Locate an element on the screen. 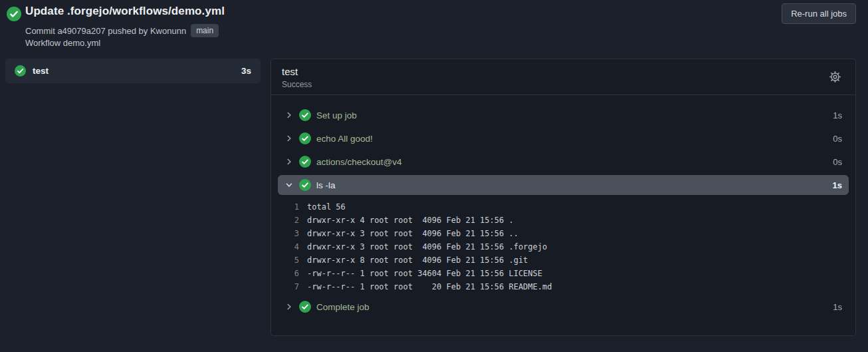 The height and width of the screenshot is (352, 868). log-line: 1 total 56 is located at coordinates (564, 207).